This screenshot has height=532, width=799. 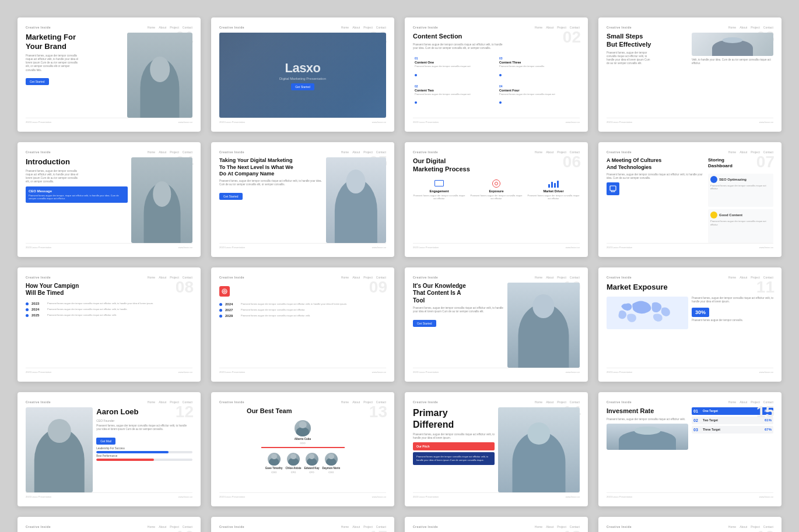 I want to click on slide-6-left: Taking Your Digital MarketingTo The Next…, so click(x=271, y=200).